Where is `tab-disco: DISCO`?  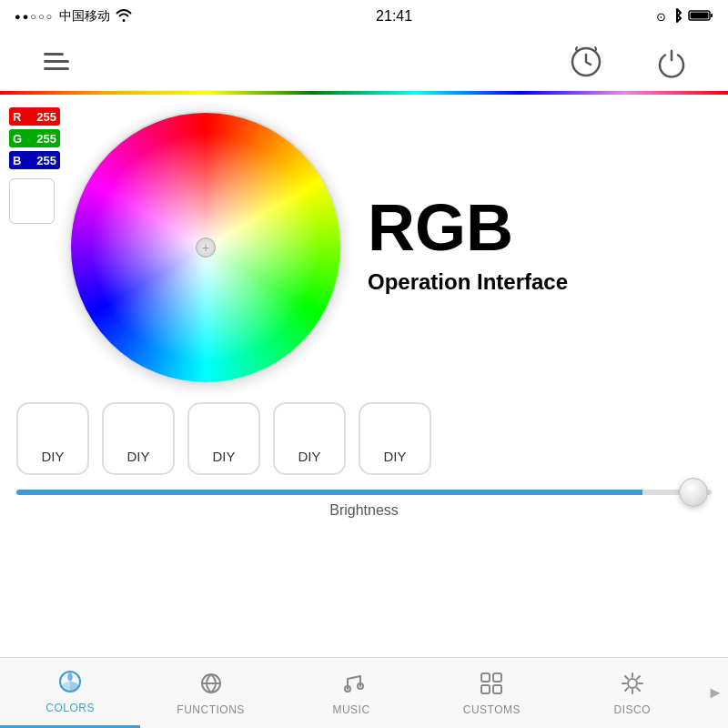 tab-disco: DISCO is located at coordinates (632, 693).